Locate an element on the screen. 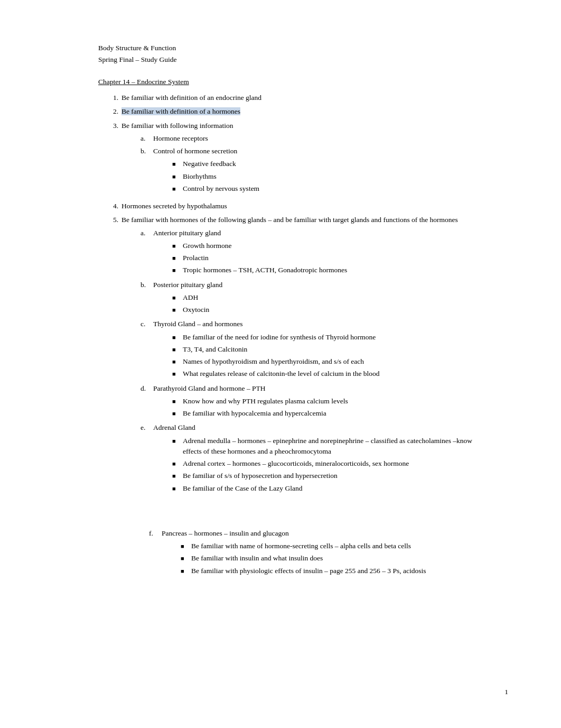  item5c-bullets: ■ Be familiar of the need for iodine for… is located at coordinates (323, 356).